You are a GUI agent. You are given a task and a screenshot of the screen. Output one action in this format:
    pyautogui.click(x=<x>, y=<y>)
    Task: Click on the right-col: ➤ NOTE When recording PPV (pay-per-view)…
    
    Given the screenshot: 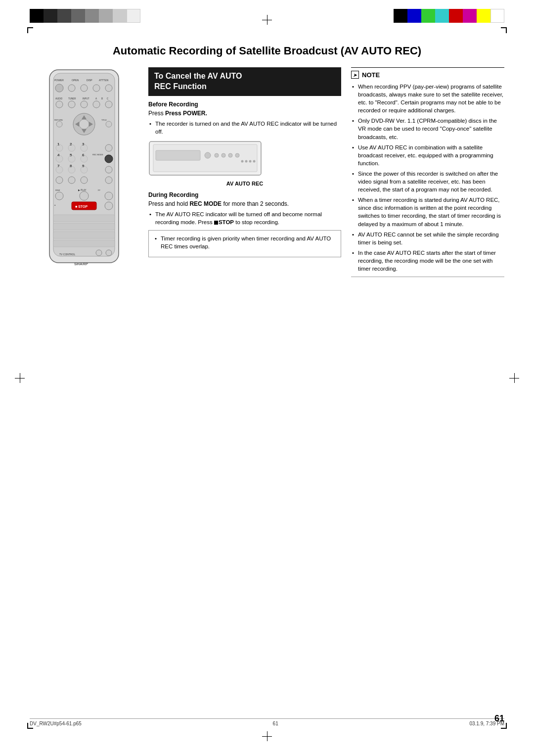 What is the action you would take?
    pyautogui.click(x=428, y=172)
    